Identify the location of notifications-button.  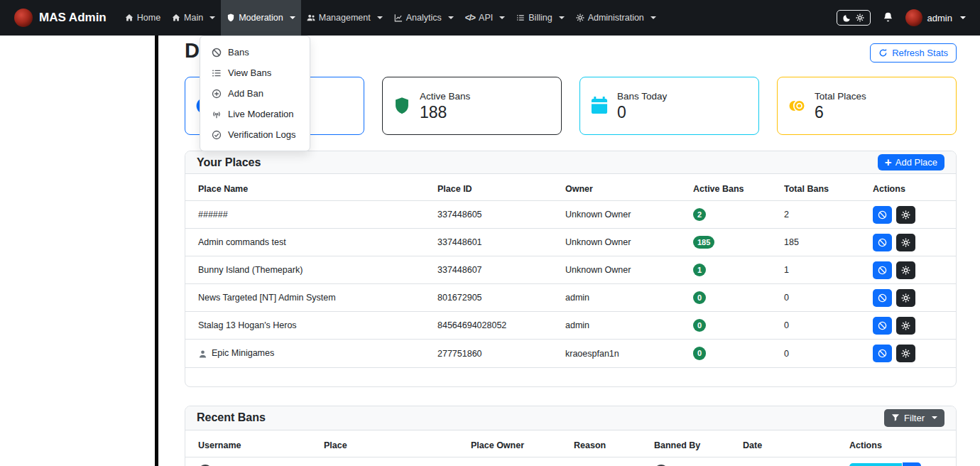
(888, 18).